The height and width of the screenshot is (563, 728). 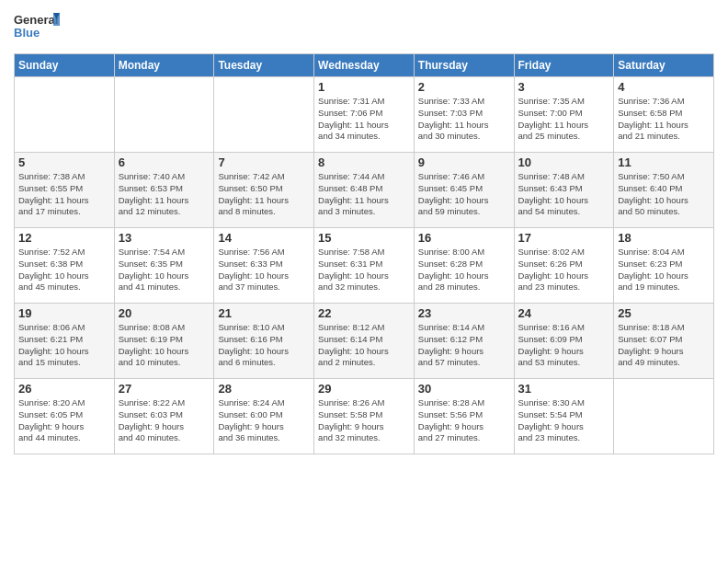 I want to click on calendar-week-2: 5Sunrise: 7:38 AM Sunset: 6:55 PM Daylig…, so click(x=364, y=190).